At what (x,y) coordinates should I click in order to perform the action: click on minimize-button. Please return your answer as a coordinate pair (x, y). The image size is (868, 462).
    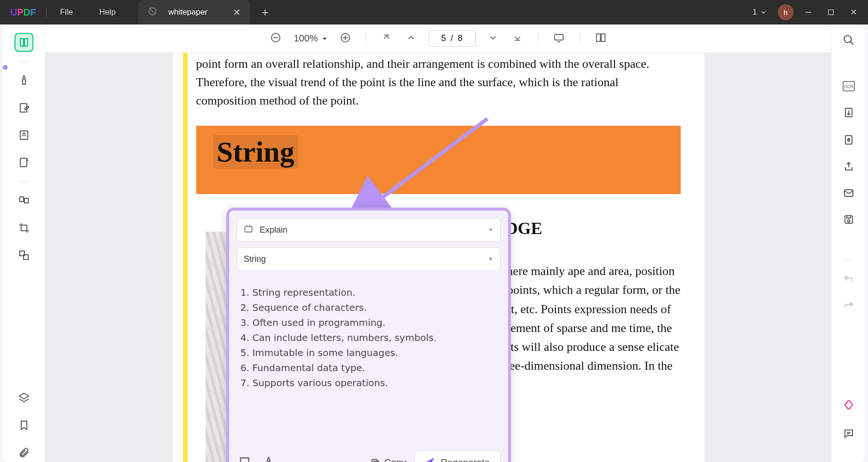
    Looking at the image, I should click on (808, 12).